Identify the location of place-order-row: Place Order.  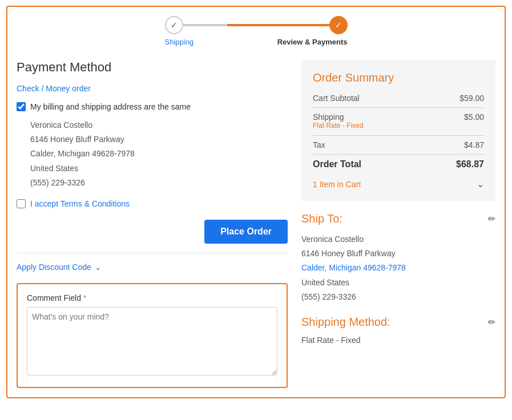
(152, 232).